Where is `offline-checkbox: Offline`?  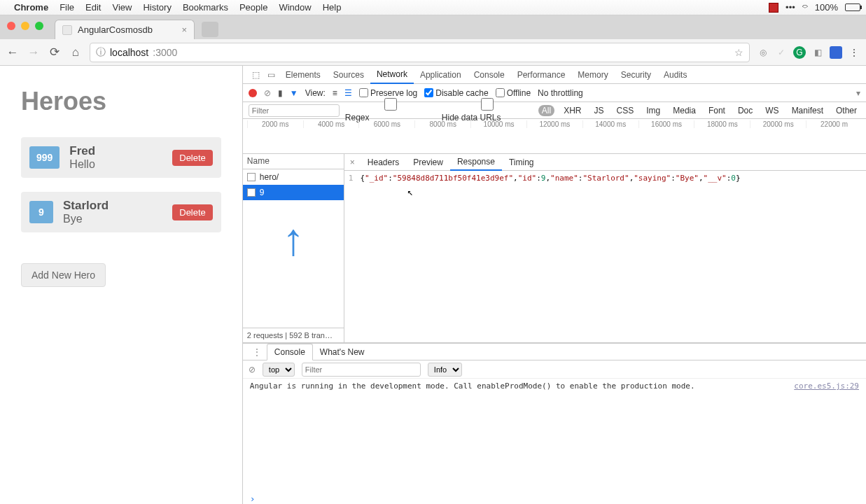
offline-checkbox: Offline is located at coordinates (513, 93).